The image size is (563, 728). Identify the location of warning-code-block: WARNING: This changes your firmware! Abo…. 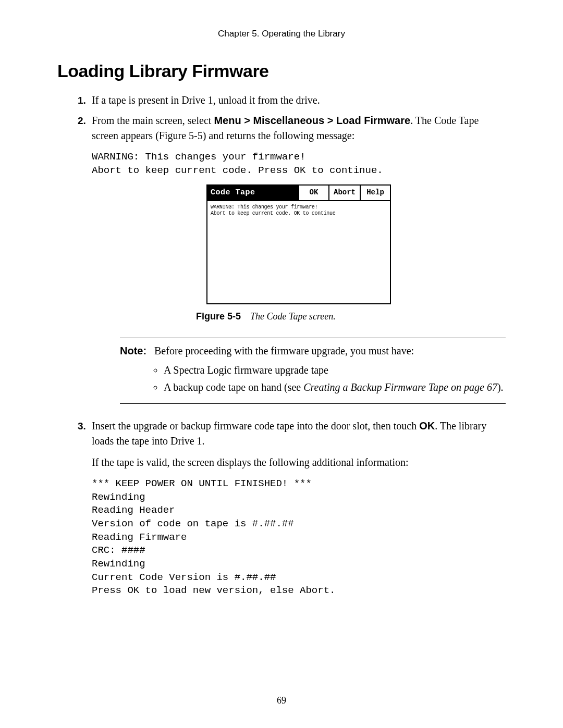
(299, 164).